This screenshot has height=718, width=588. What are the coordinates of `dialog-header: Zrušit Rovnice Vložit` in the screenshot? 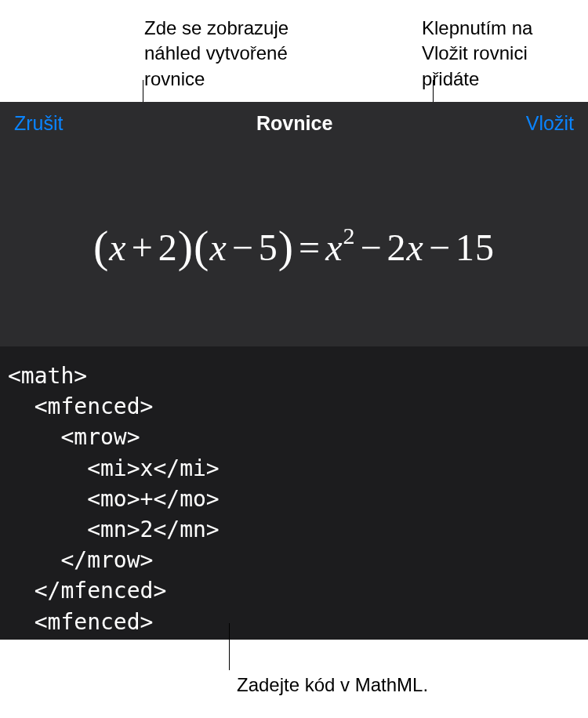 It's located at (294, 122).